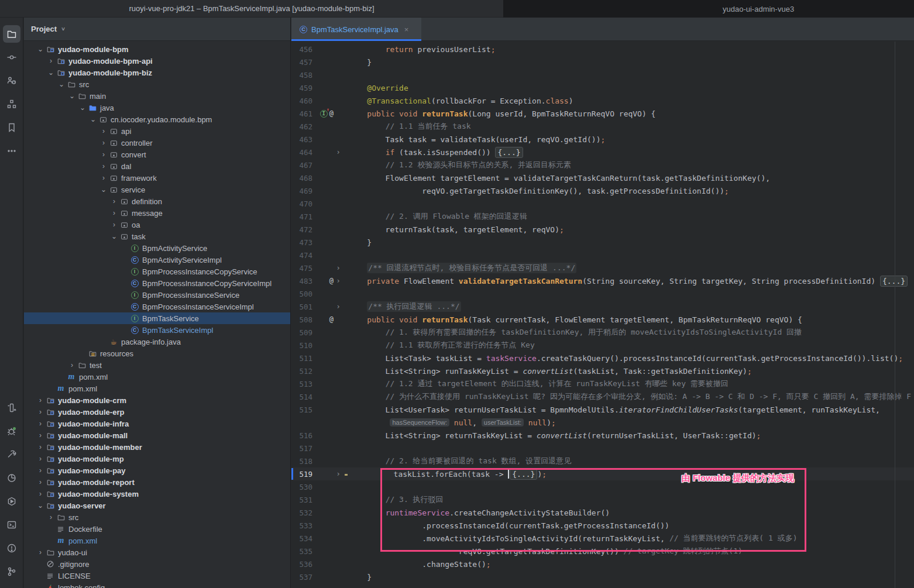 Image resolution: width=914 pixels, height=588 pixels. I want to click on tree-item-yudao-module-erp: ›yudao-module-erp, so click(157, 412).